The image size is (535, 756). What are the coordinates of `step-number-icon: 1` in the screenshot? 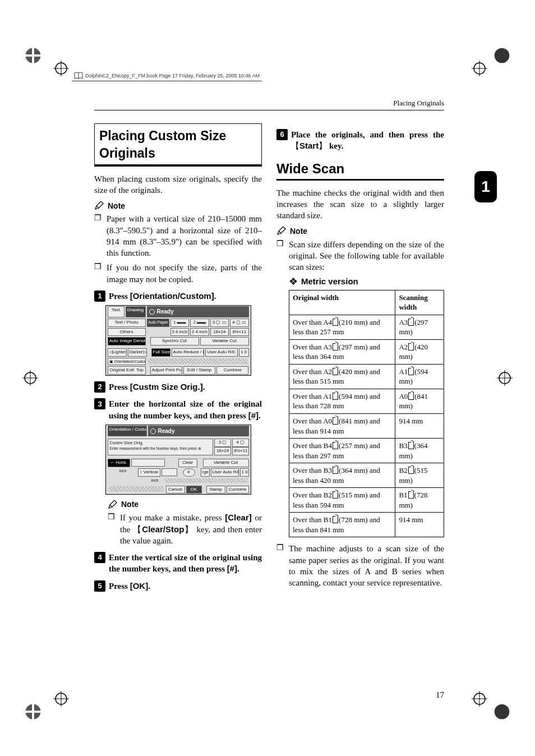 It's located at (100, 296).